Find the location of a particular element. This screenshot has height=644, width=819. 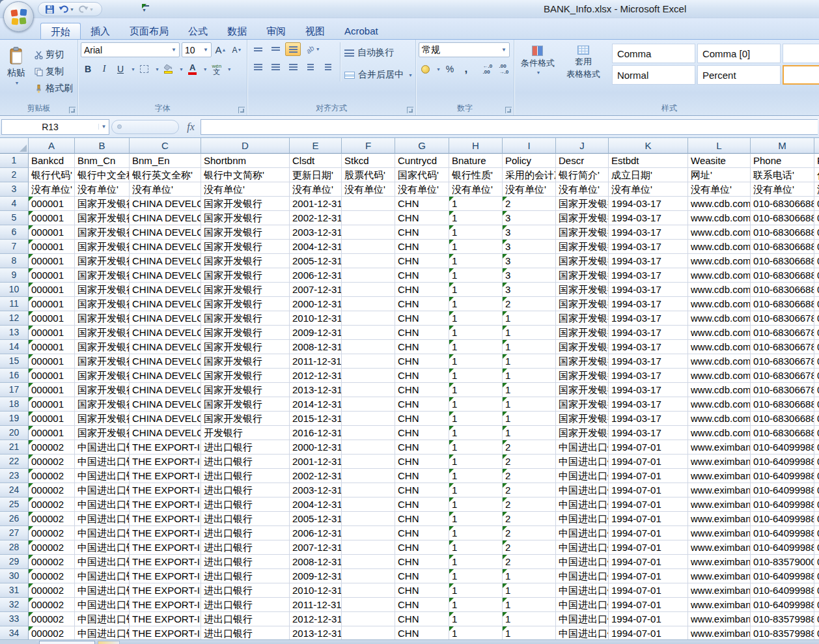

cell-F9 is located at coordinates (368, 275).